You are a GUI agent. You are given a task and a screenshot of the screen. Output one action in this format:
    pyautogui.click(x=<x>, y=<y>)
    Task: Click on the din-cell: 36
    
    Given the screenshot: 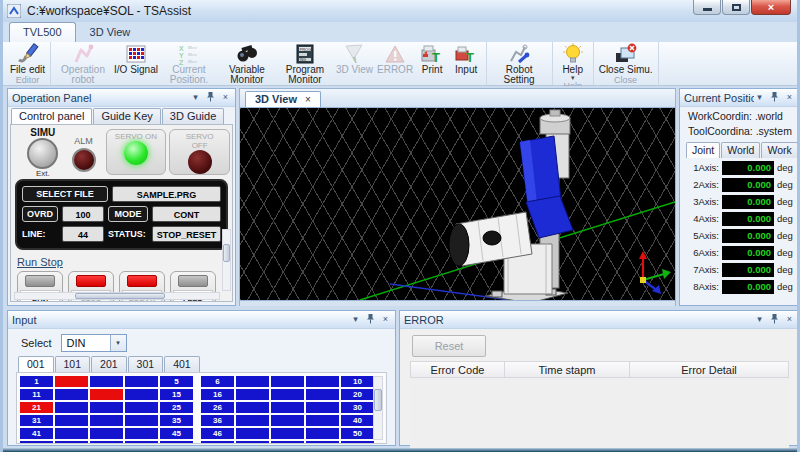 What is the action you would take?
    pyautogui.click(x=218, y=420)
    